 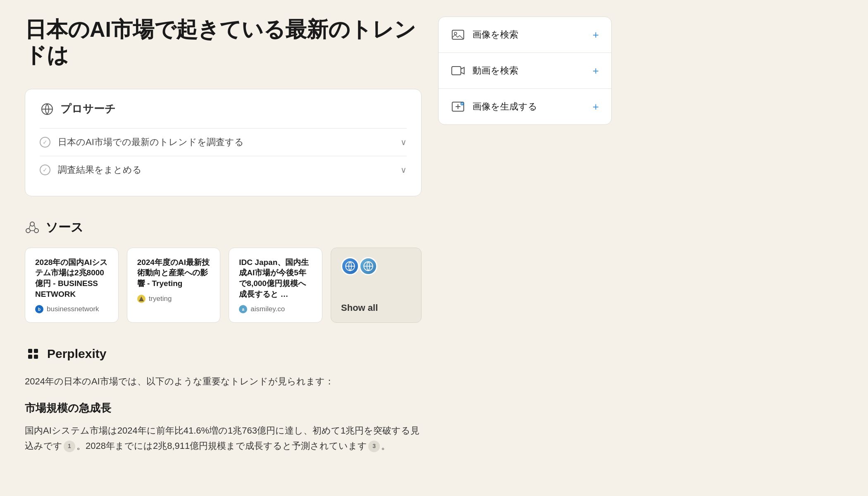 What do you see at coordinates (495, 35) in the screenshot?
I see `sidebar-item-label-image-search: 画像を検索` at bounding box center [495, 35].